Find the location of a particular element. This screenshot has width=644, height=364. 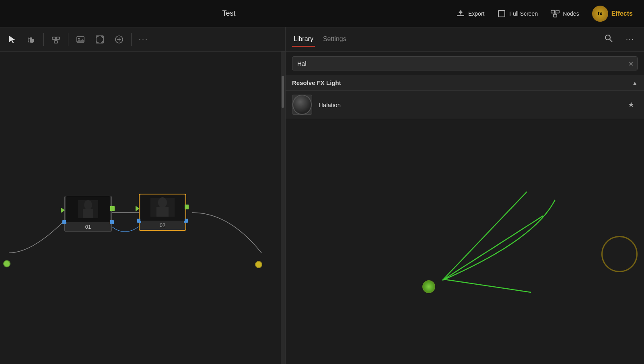

fx-category-title: Resolve FX Light is located at coordinates (317, 83).